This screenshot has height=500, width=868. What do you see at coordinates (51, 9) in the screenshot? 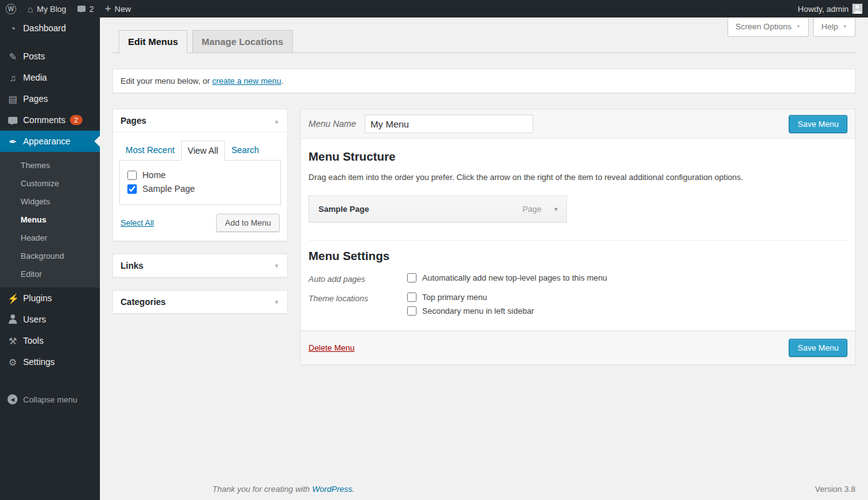
I see `site-name: My Blog` at bounding box center [51, 9].